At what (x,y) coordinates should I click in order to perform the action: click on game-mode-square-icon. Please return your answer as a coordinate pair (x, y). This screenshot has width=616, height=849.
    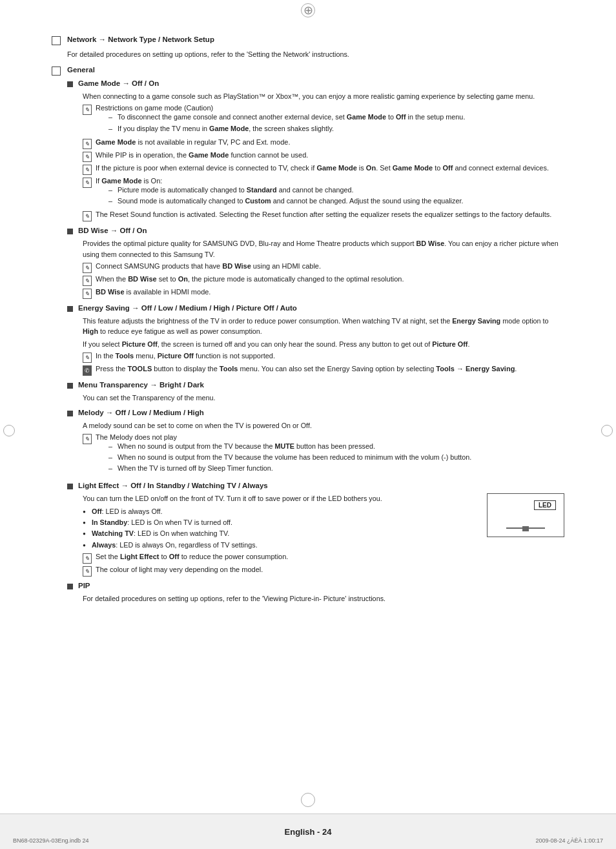
    Looking at the image, I should click on (70, 84).